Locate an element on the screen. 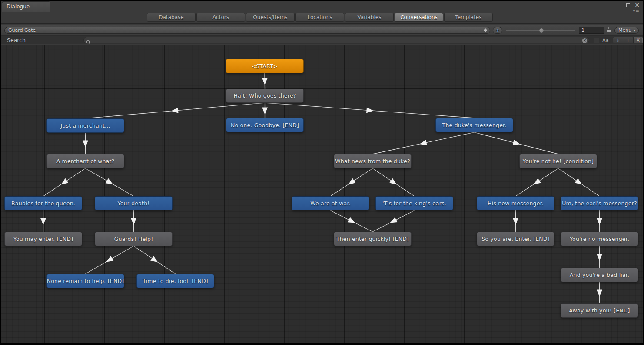 Image resolution: width=644 pixels, height=345 pixels. tab-conversations: Conversations is located at coordinates (419, 17).